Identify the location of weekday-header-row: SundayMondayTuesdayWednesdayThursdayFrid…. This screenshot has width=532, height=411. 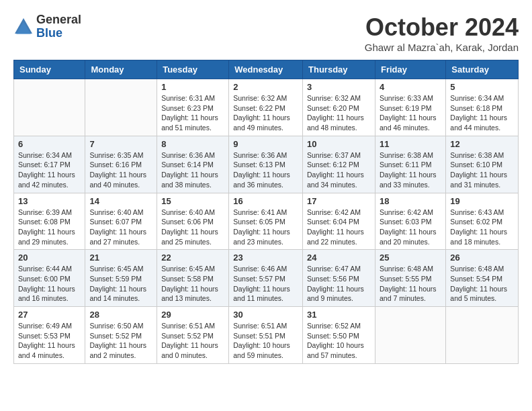
(266, 70).